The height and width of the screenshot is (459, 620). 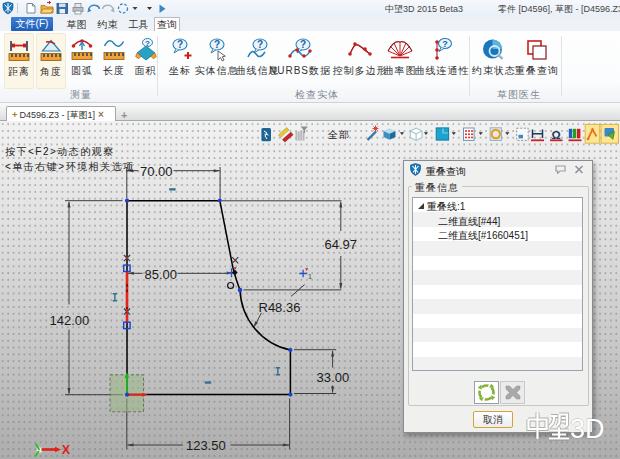 What do you see at coordinates (70, 320) in the screenshot?
I see `svg-text: 142.00` at bounding box center [70, 320].